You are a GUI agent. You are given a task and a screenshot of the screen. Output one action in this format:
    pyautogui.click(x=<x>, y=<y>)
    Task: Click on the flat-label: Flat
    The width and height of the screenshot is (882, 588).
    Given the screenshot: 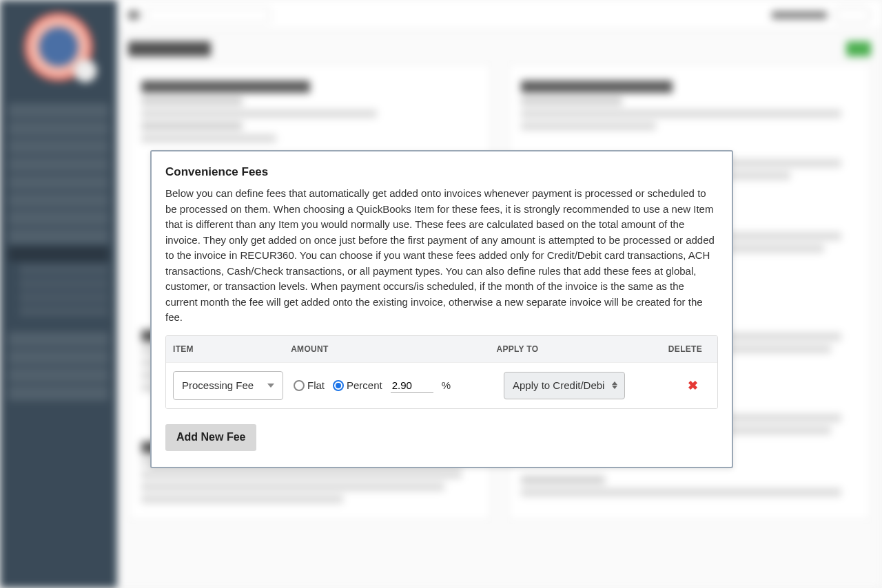 What is the action you would take?
    pyautogui.click(x=316, y=386)
    